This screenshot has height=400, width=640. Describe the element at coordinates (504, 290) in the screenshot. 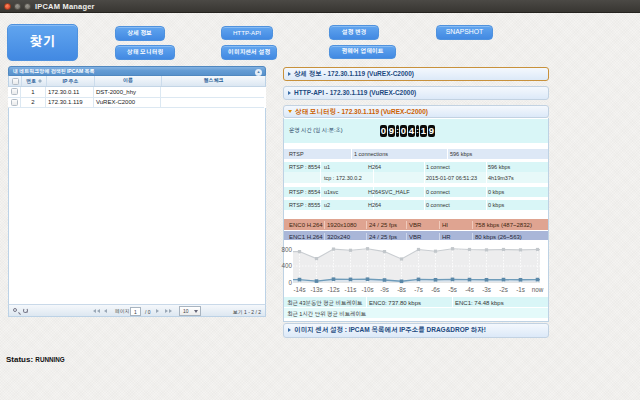

I see `svg-text: -2s` at that location.